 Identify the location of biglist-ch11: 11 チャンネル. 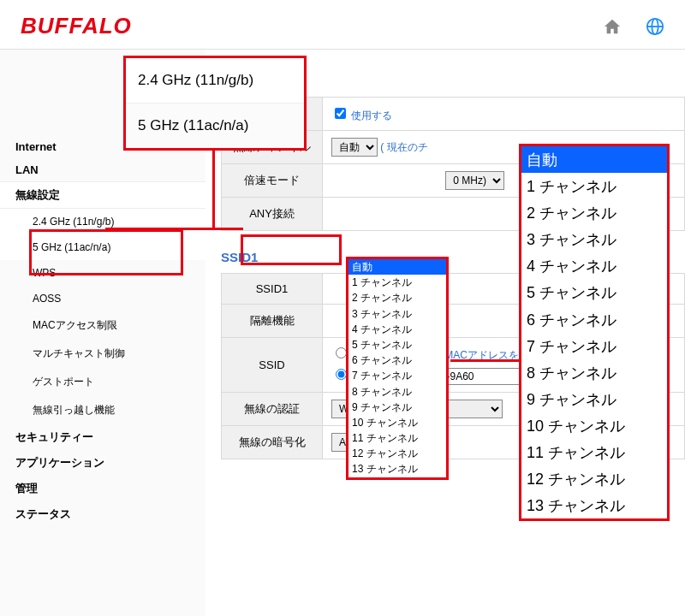
(594, 452).